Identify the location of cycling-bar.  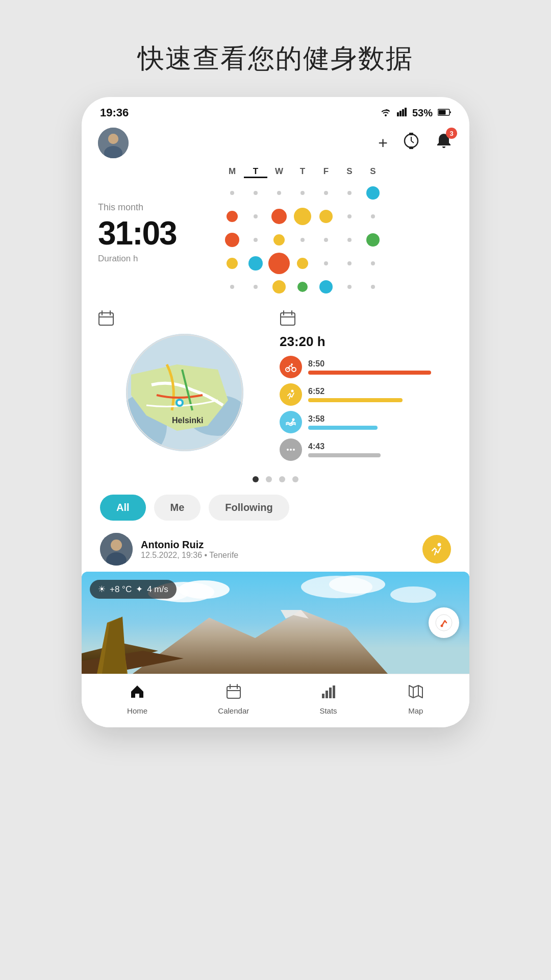
(369, 373).